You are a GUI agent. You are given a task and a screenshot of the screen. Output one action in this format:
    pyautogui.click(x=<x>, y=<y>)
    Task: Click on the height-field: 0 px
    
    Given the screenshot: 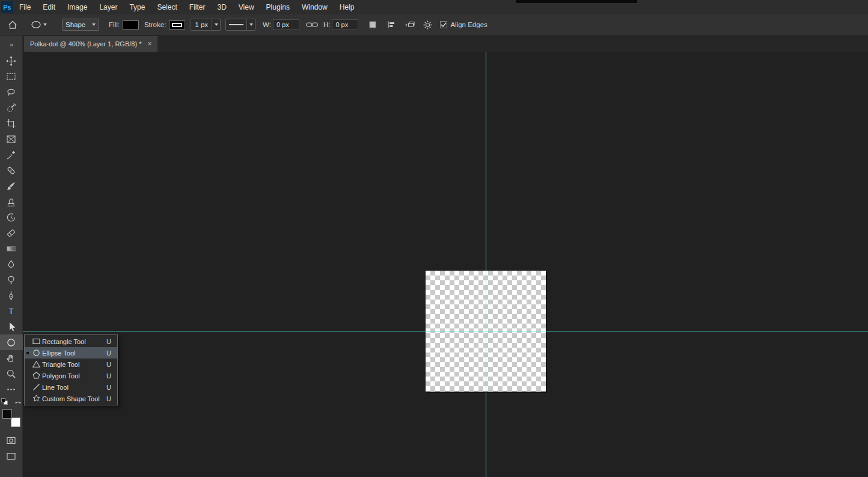 What is the action you would take?
    pyautogui.click(x=345, y=25)
    